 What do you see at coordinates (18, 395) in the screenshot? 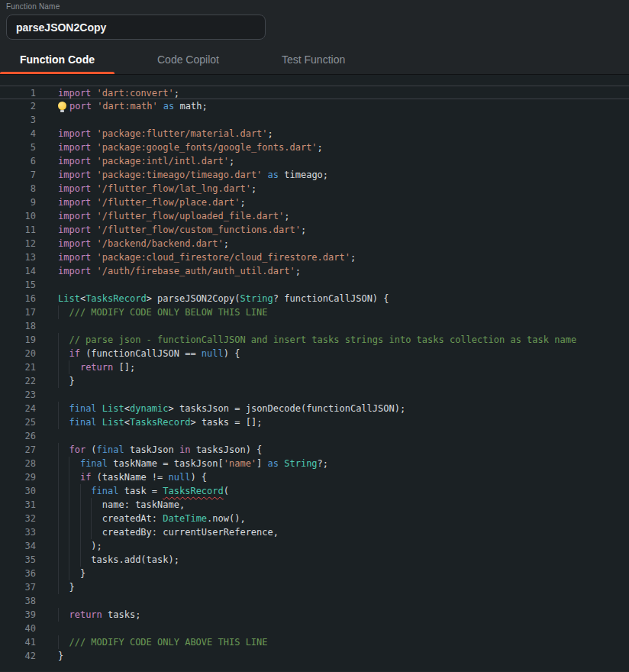
I see `line-number: 23` at bounding box center [18, 395].